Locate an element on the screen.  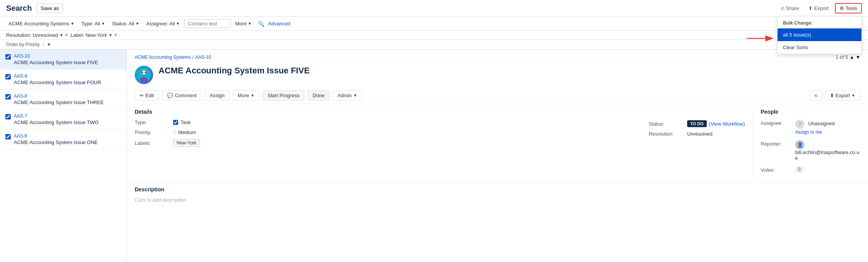
issue-key: AAS-10 is located at coordinates (68, 56).